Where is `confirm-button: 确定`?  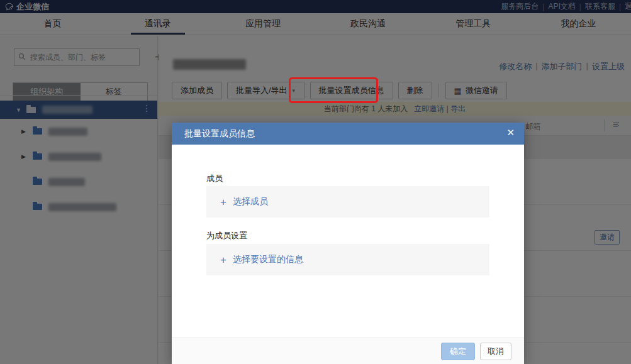 confirm-button: 确定 is located at coordinates (458, 351).